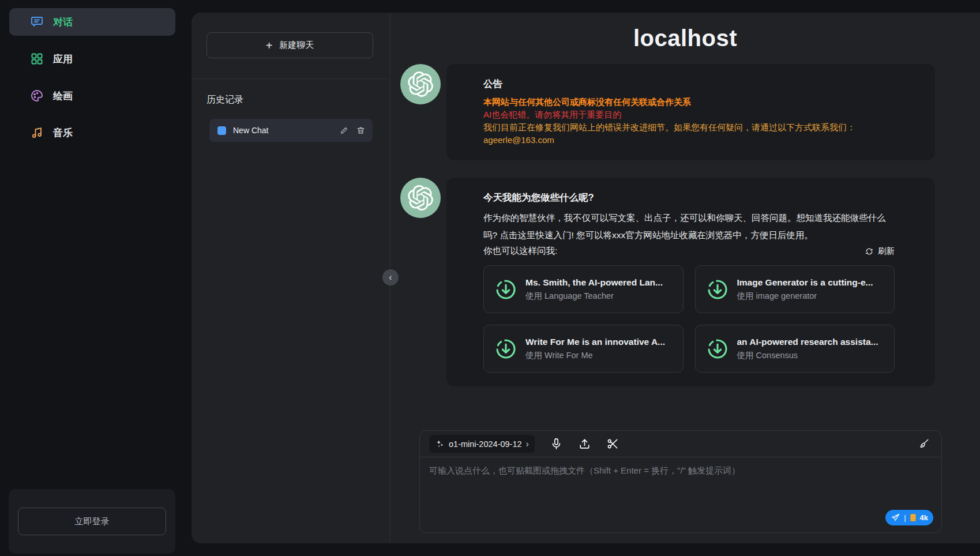  What do you see at coordinates (923, 444) in the screenshot?
I see `clear-chat-button` at bounding box center [923, 444].